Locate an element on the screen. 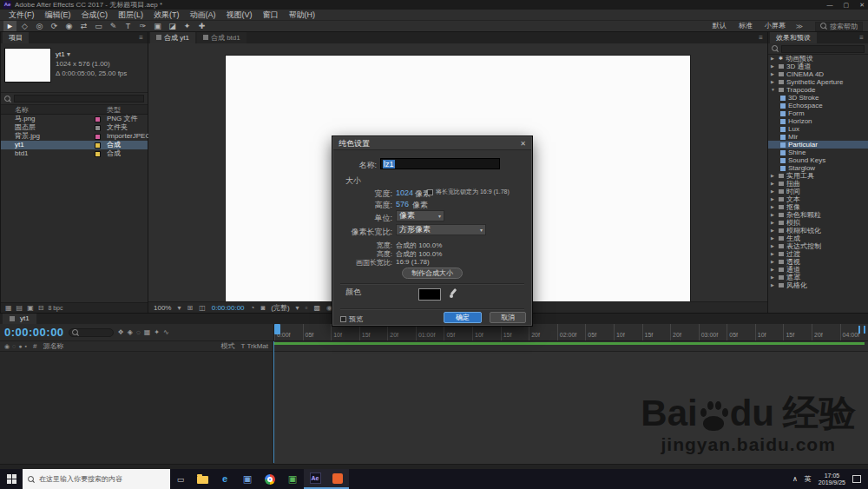 The image size is (868, 489). ok-button: 确定 is located at coordinates (463, 318).